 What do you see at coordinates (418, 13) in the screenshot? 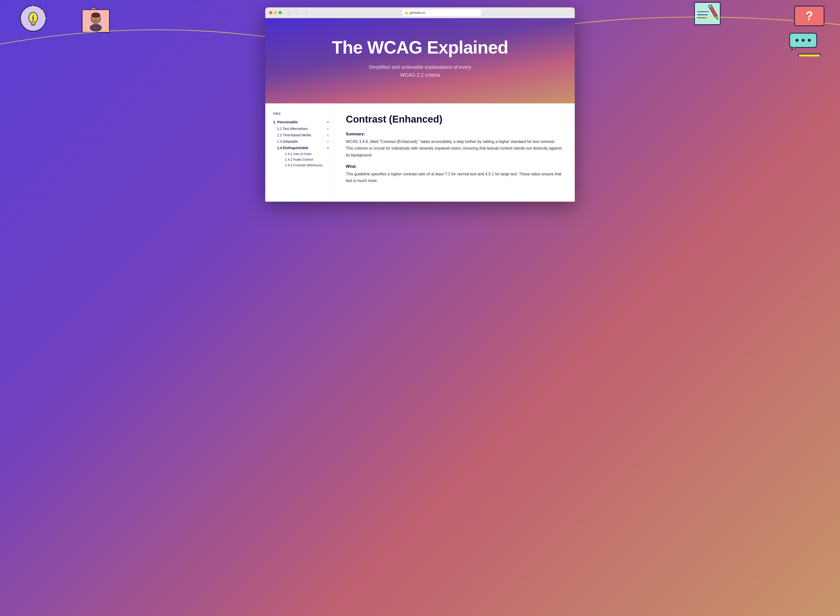
I see `url-text: getstark.co` at bounding box center [418, 13].